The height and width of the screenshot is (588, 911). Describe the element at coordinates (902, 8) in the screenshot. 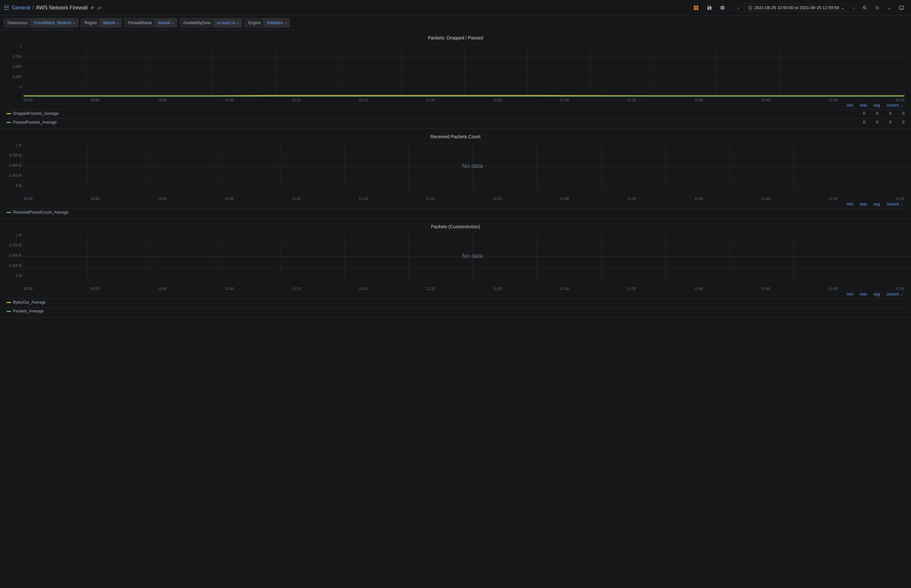

I see `tv-mode-button` at that location.